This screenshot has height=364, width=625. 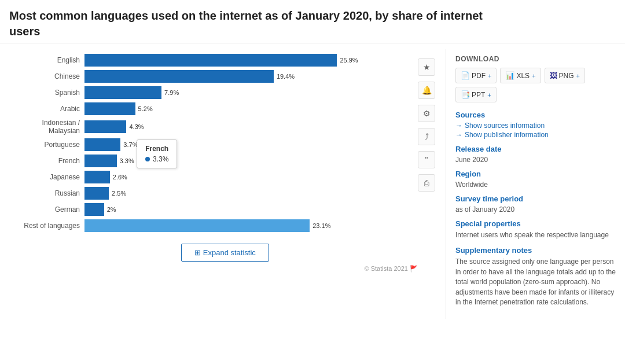 I want to click on bar-track: 2.6%, so click(x=248, y=177).